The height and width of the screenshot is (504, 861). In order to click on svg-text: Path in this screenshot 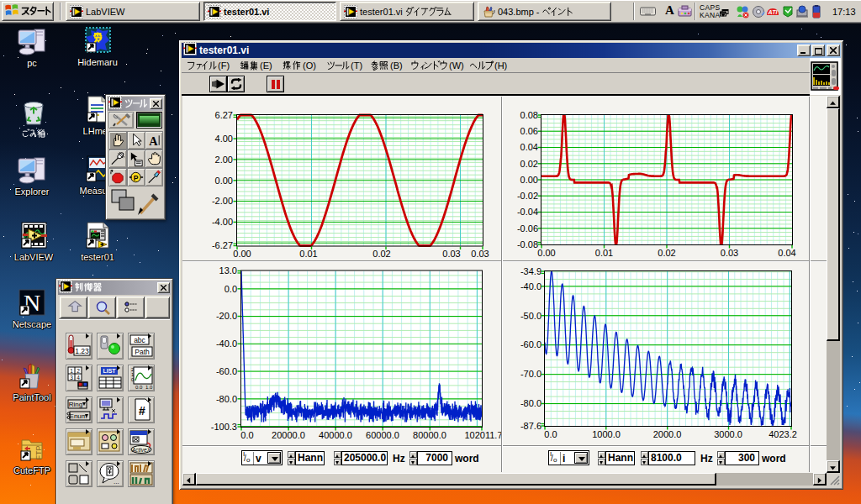, I will do `click(142, 352)`.